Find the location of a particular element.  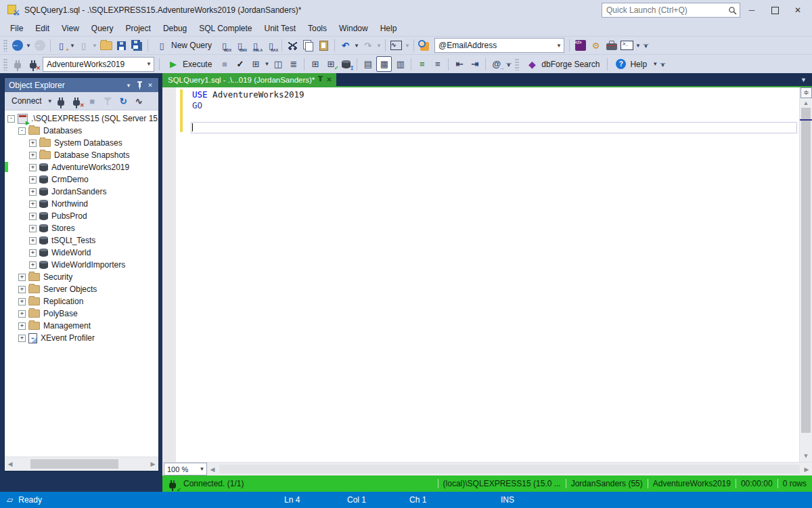

copy-icon is located at coordinates (309, 46).